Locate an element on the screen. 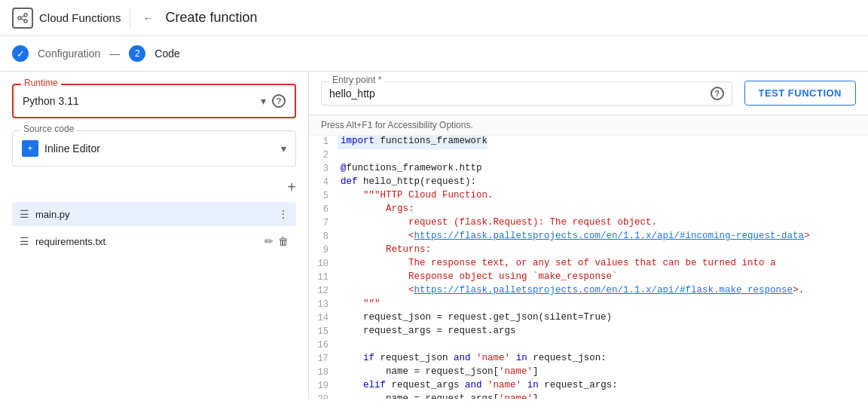 The width and height of the screenshot is (868, 401). inline-editor-icon: + is located at coordinates (30, 148).